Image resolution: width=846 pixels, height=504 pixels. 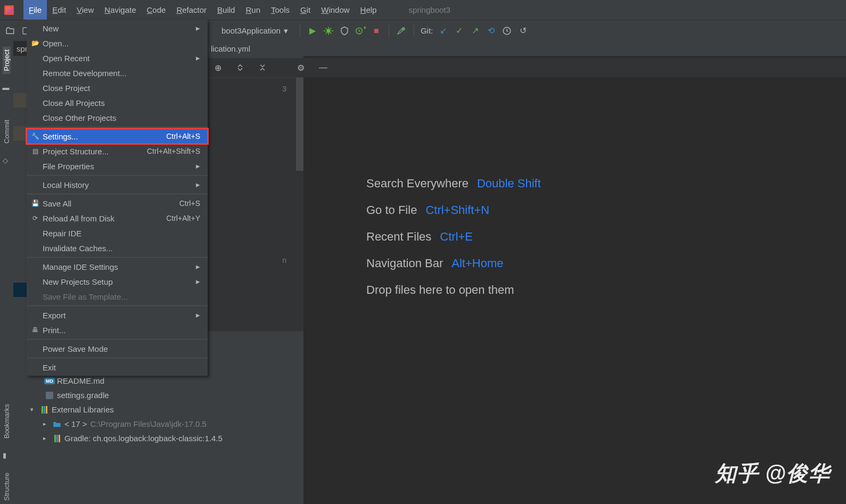 I want to click on menu-item-close-all-projects: Close All Projects, so click(x=117, y=103).